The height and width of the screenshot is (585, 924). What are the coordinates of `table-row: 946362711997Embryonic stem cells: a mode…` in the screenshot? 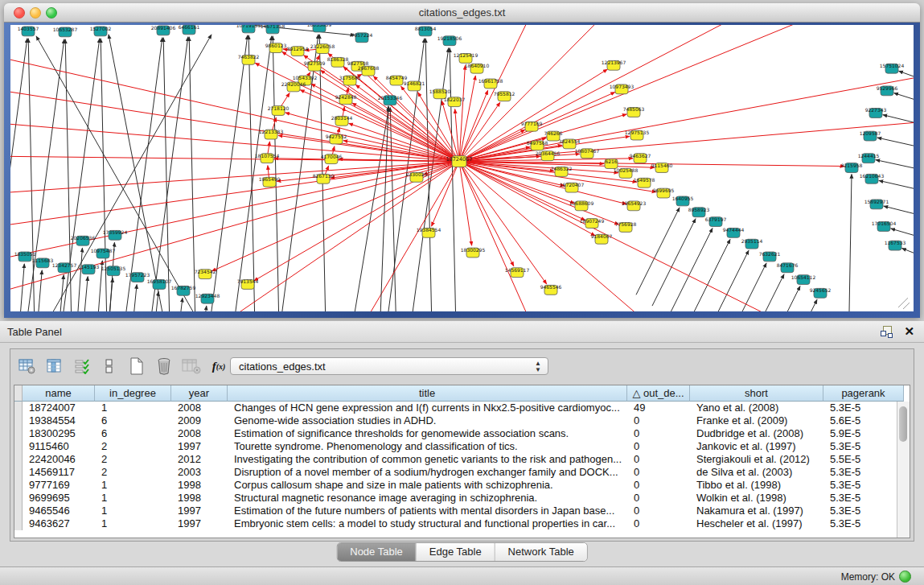 It's located at (462, 524).